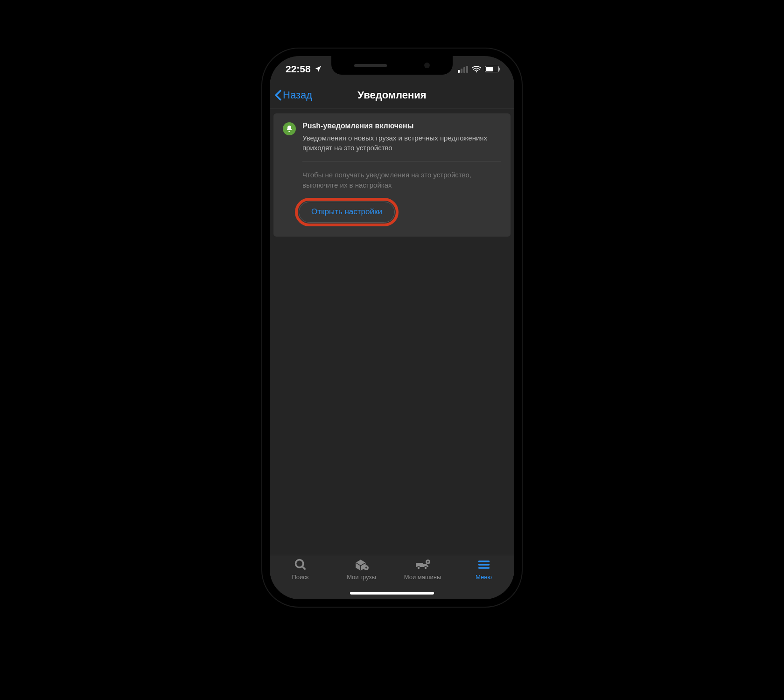  Describe the element at coordinates (347, 212) in the screenshot. I see `open-settings-label: Открыть настройки` at that location.